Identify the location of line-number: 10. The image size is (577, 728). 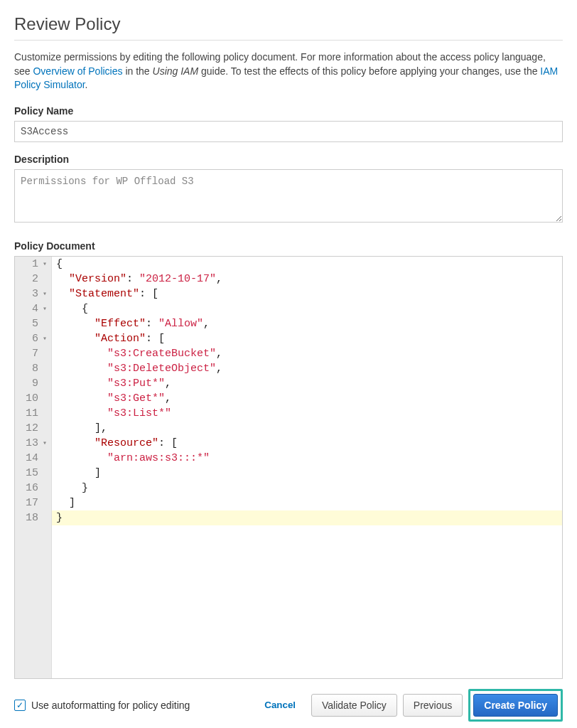
(31, 398).